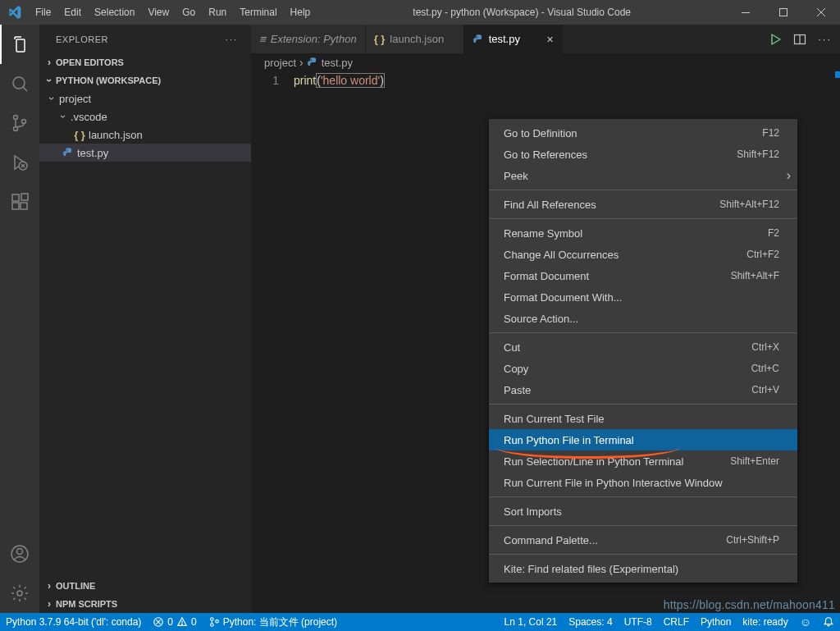 The width and height of the screenshot is (840, 631). I want to click on tree-folder-vscode: › .vscode, so click(145, 117).